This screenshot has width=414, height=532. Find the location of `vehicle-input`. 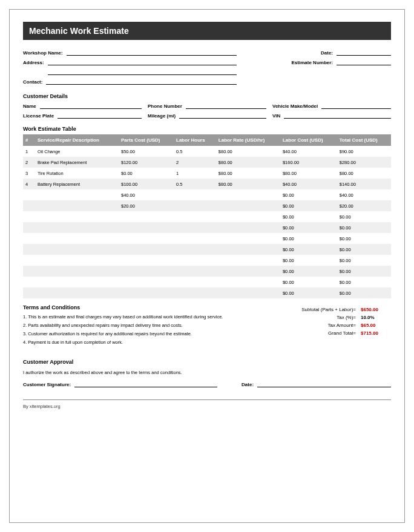

vehicle-input is located at coordinates (356, 106).